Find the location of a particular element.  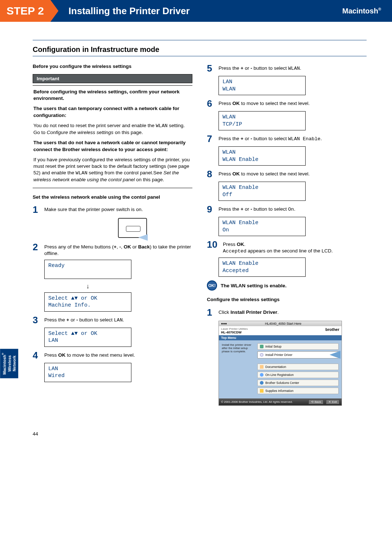

exit-button: ✕ Exit is located at coordinates (332, 402).